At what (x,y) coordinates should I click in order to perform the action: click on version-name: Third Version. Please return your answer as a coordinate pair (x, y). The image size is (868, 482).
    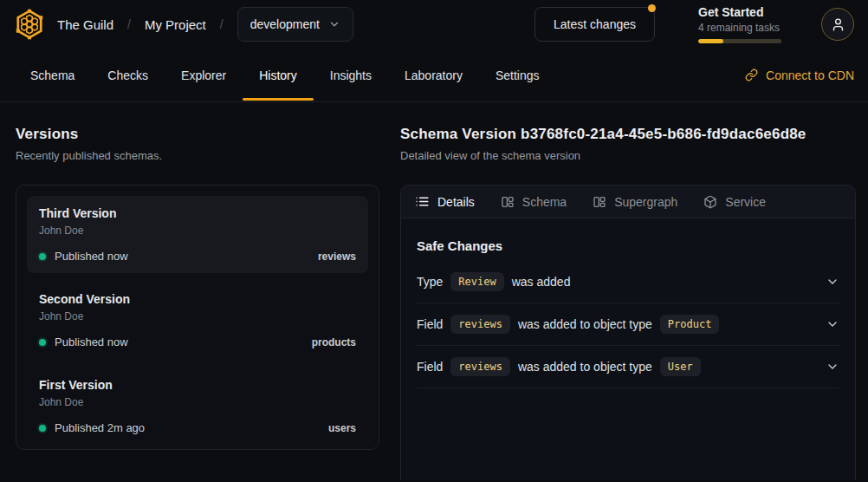
    Looking at the image, I should click on (198, 213).